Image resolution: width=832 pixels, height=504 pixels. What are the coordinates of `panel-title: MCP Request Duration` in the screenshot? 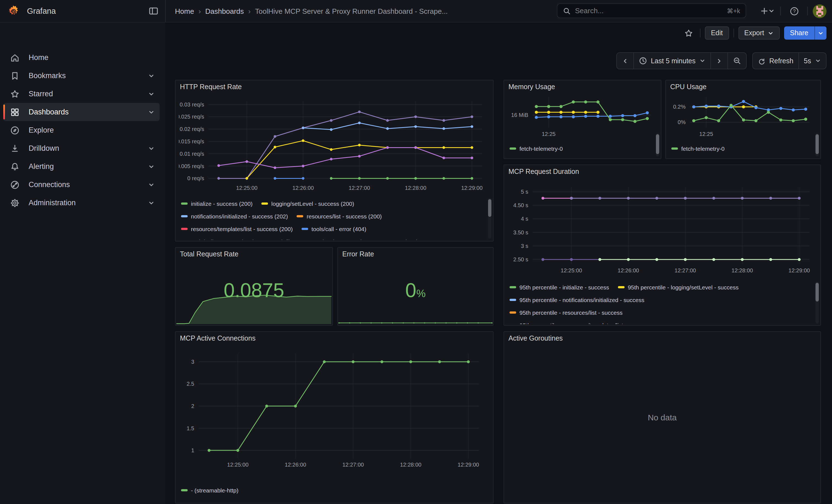 It's located at (544, 171).